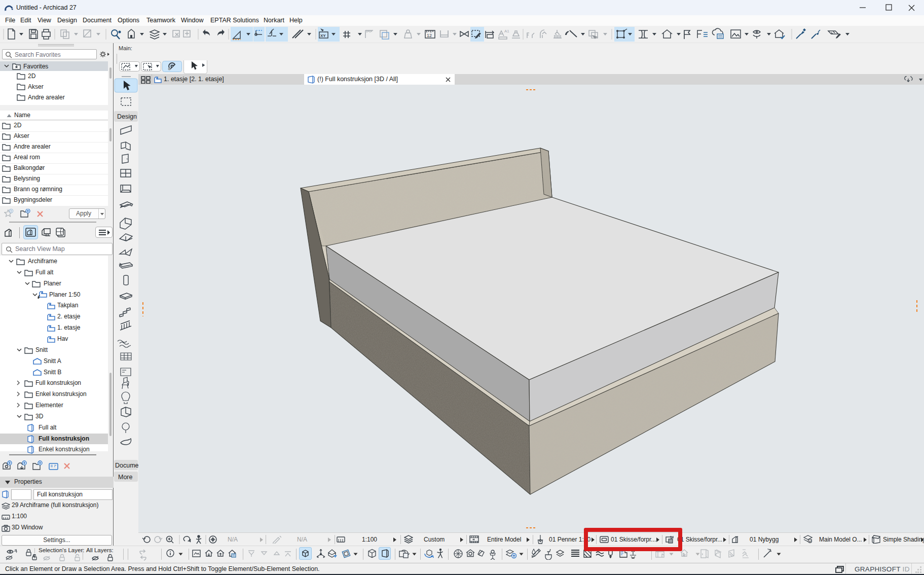 This screenshot has width=924, height=575. Describe the element at coordinates (810, 541) in the screenshot. I see `svg-text: m` at that location.